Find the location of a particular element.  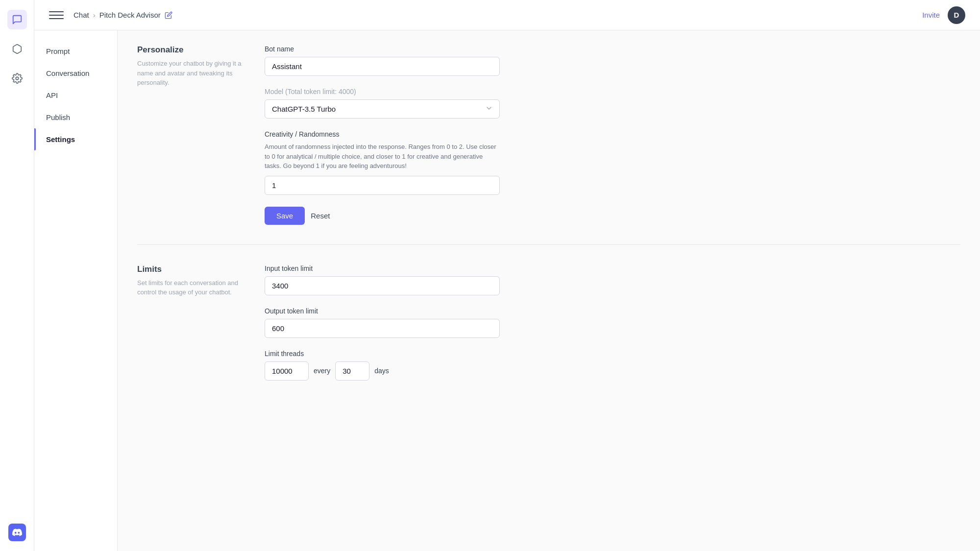

hamburger-menu is located at coordinates (56, 15).